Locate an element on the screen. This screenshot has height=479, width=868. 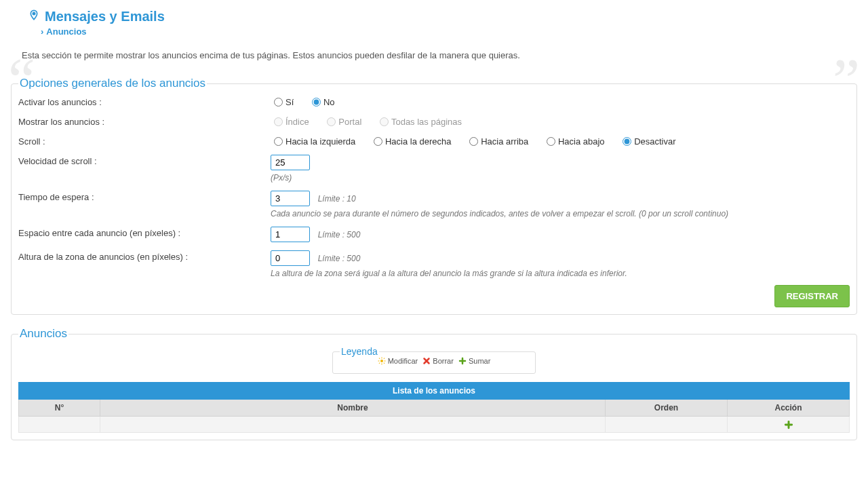
legend-modify: Modificar is located at coordinates (398, 361).